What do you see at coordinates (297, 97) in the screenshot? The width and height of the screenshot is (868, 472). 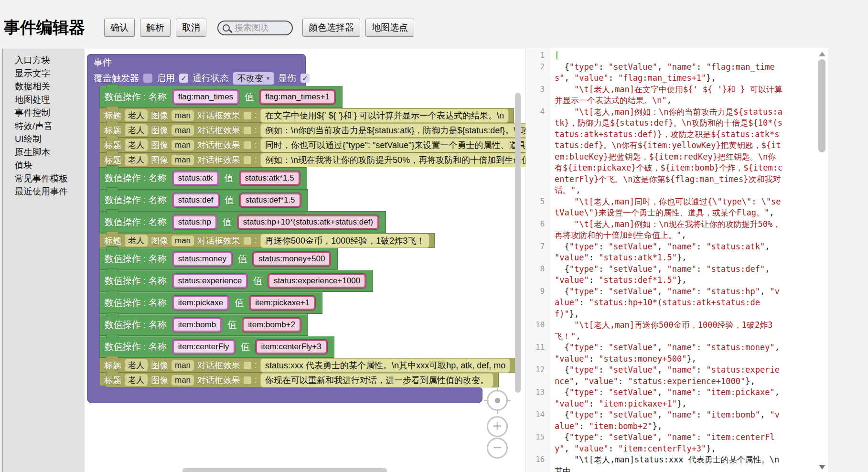 I see `value-field: flag:man_times+1` at bounding box center [297, 97].